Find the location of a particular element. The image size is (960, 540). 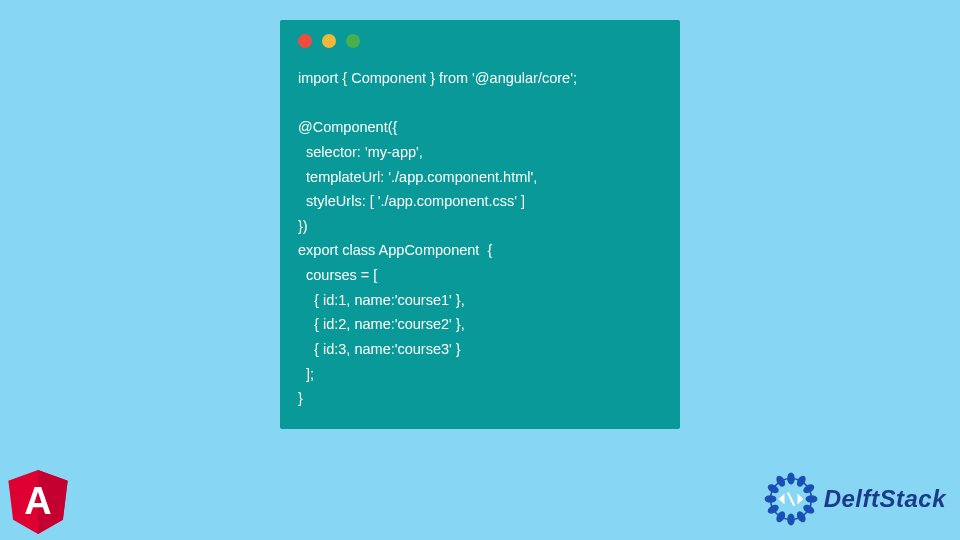

angular-letter: A is located at coordinates (38, 501).